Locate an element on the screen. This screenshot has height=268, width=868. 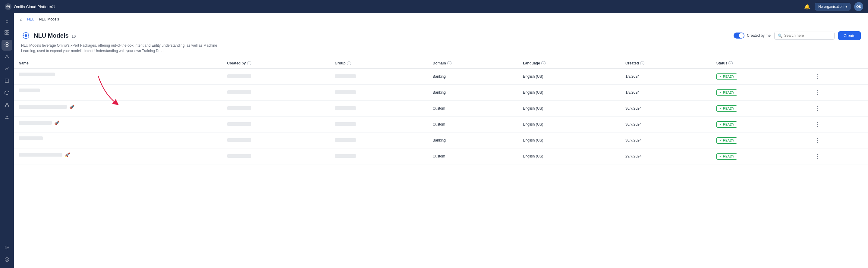
notifications-button: 🔔 is located at coordinates (807, 7).